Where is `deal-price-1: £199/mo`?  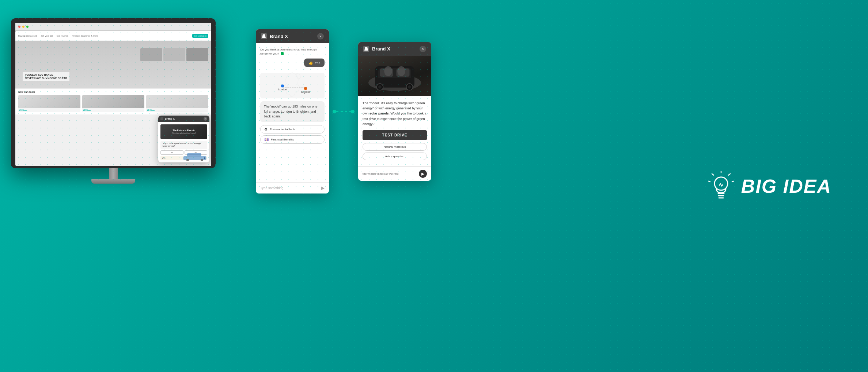 deal-price-1: £199/mo is located at coordinates (49, 110).